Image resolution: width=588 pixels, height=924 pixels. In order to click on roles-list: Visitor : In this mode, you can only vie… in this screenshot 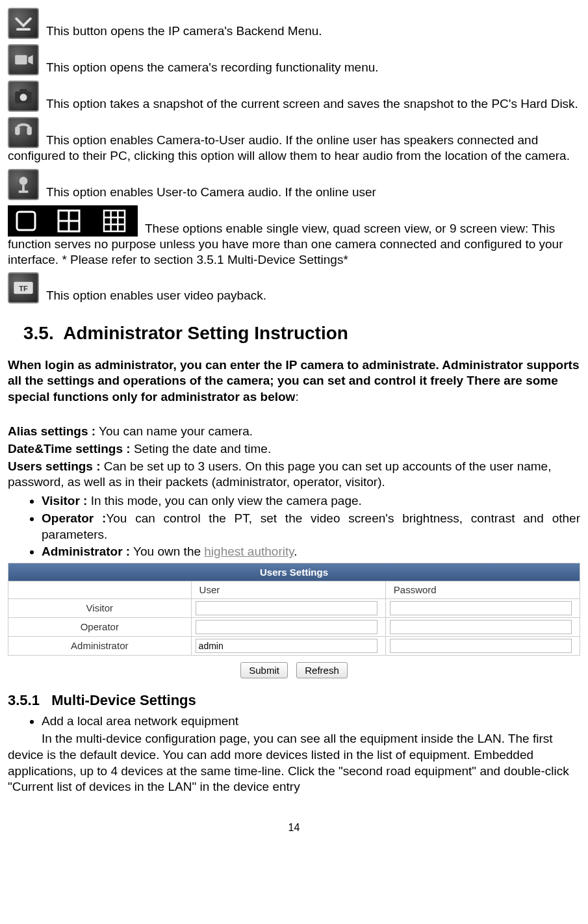, I will do `click(294, 526)`.